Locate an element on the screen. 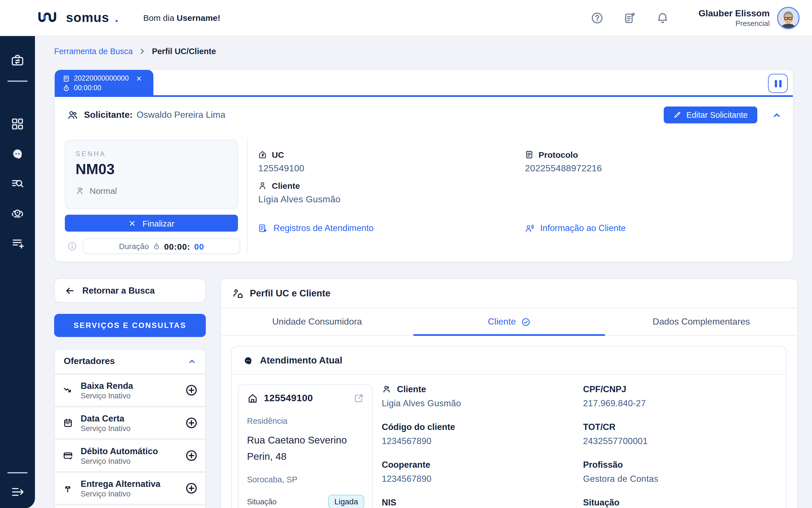  house-icon is located at coordinates (253, 398).